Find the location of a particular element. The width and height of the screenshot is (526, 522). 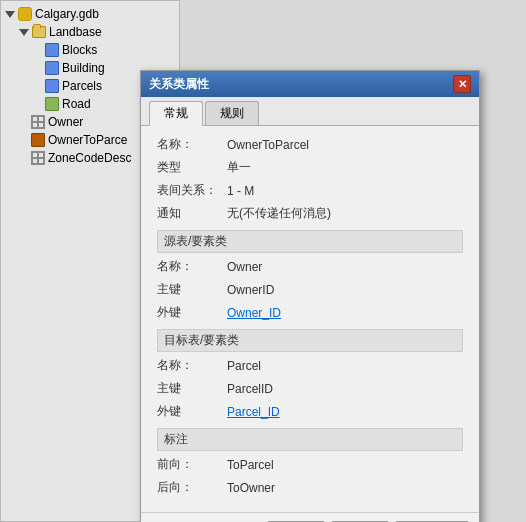

backward-value: ToOwner is located at coordinates (251, 488).